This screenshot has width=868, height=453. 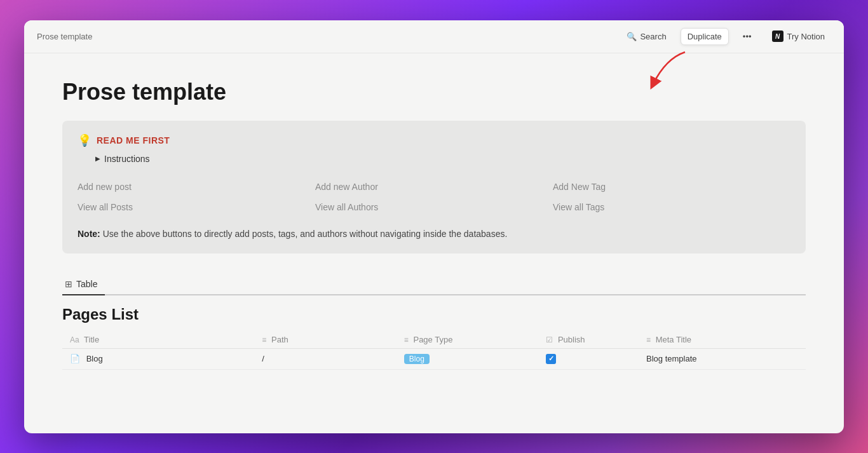 What do you see at coordinates (806, 37) in the screenshot?
I see `try-notion-label: Try Notion` at bounding box center [806, 37].